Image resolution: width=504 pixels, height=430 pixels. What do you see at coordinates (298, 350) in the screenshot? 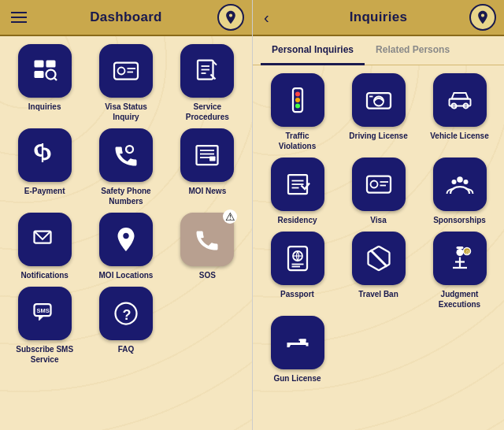
I see `right-item-gun: Gun License` at bounding box center [298, 350].